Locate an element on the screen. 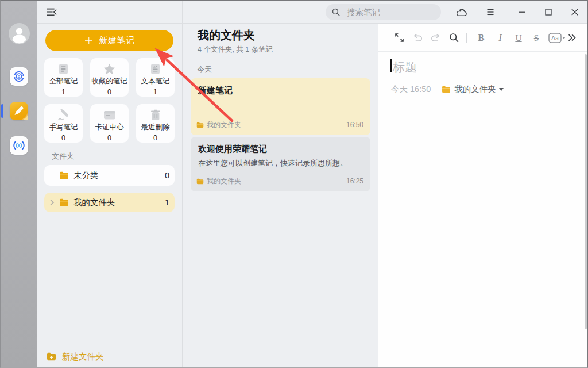  minimize-button is located at coordinates (522, 12).